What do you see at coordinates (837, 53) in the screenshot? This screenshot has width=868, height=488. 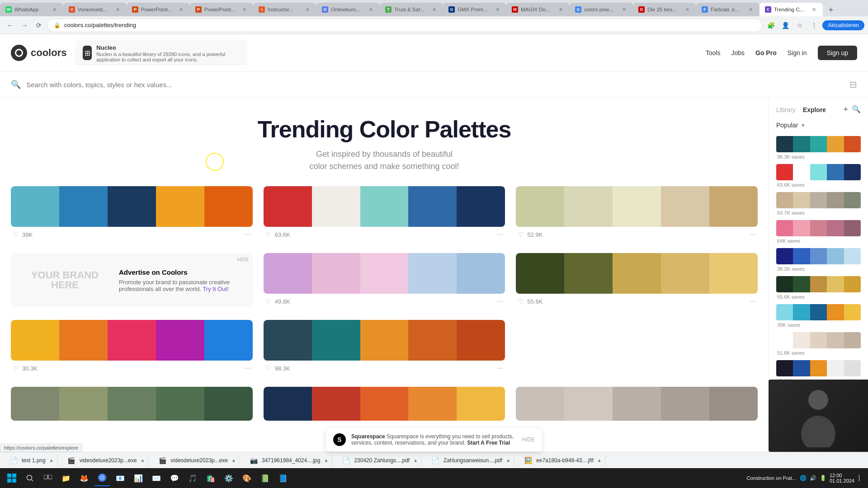 I see `nav-signup: Sign up` at bounding box center [837, 53].